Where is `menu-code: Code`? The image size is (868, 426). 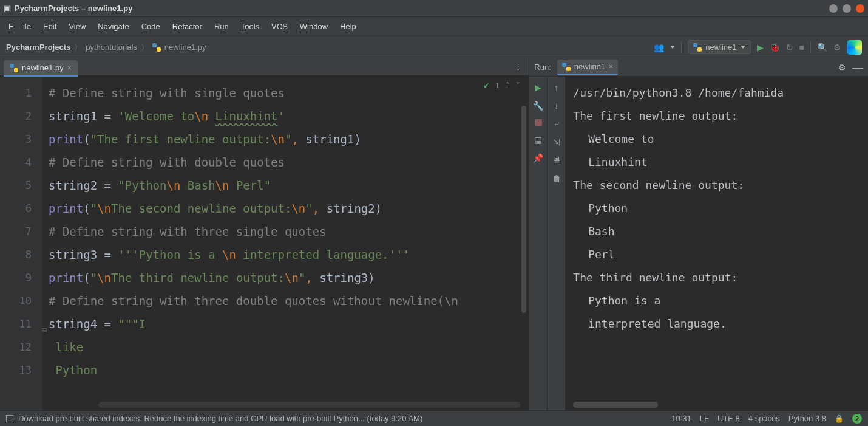 menu-code: Code is located at coordinates (151, 27).